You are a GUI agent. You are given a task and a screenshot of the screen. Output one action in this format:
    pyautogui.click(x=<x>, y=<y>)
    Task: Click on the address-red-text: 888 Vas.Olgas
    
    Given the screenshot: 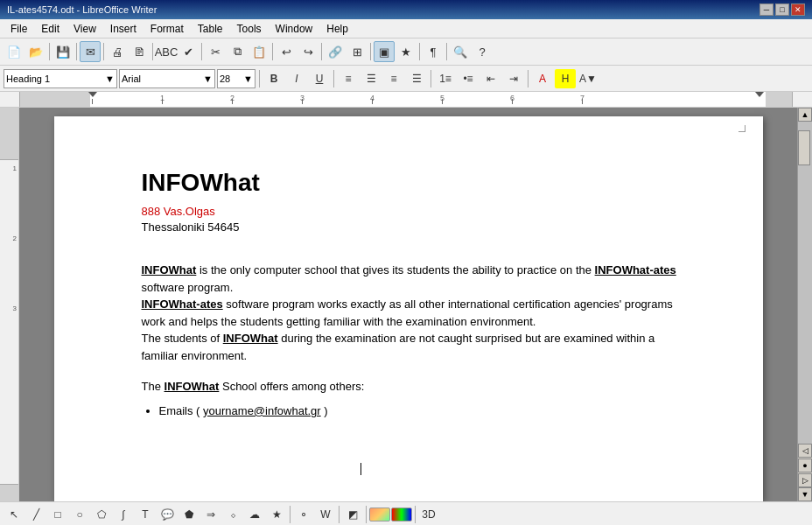 What is the action you would take?
    pyautogui.click(x=178, y=212)
    